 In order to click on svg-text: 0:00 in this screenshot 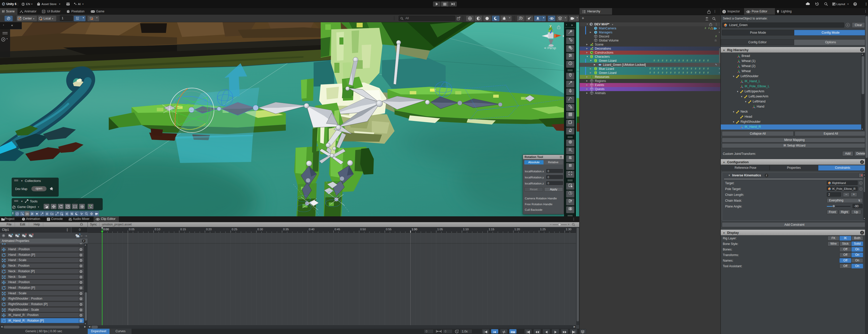, I will do `click(106, 229)`.